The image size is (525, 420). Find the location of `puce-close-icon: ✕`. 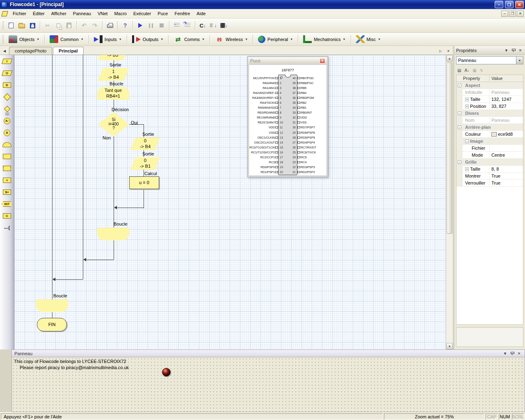

puce-close-icon: ✕ is located at coordinates (322, 61).